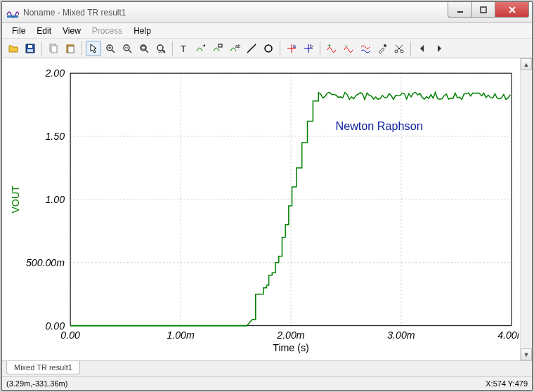  What do you see at coordinates (218, 48) in the screenshot?
I see `legend-tool-icon` at bounding box center [218, 48].